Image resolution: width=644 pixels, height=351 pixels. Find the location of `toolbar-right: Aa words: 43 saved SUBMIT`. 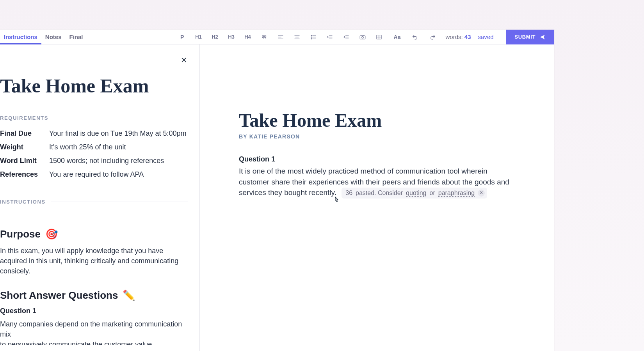

toolbar-right: Aa words: 43 saved SUBMIT is located at coordinates (473, 37).